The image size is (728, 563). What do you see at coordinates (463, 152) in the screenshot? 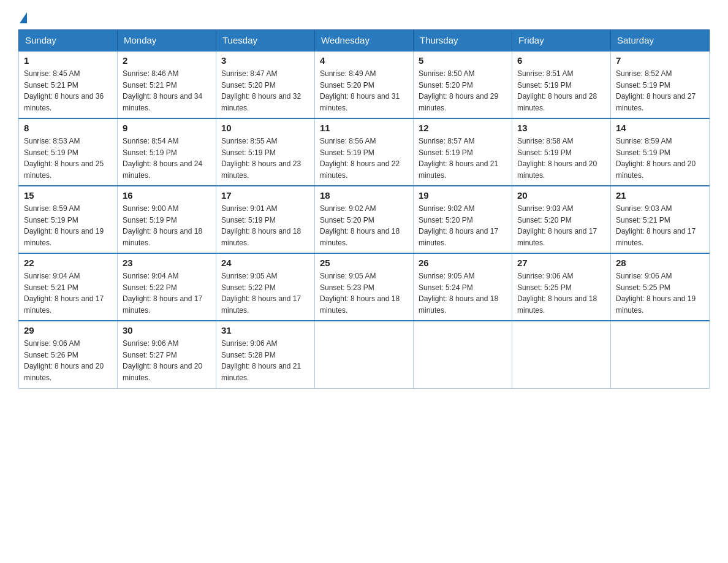
I see `calendar-cell: 12 Sunrise: 8:57 AMSunset: 5:19 PMDaylig…` at bounding box center [463, 152].